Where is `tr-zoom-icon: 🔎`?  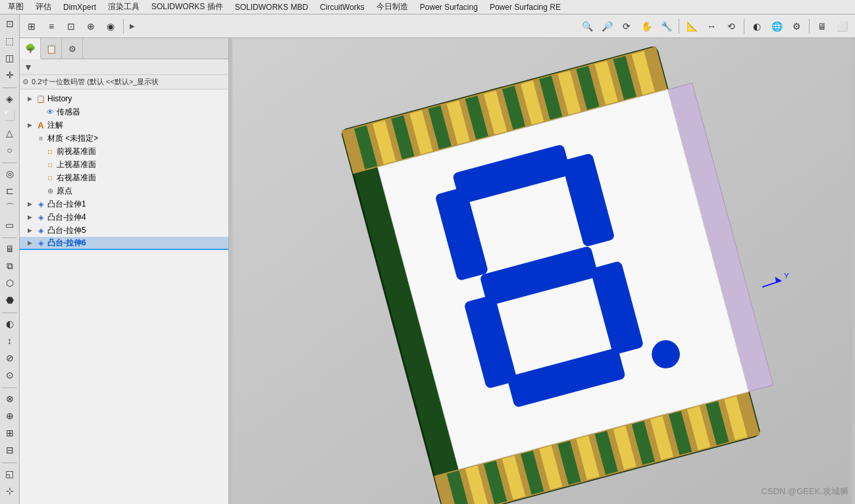
tr-zoom-icon: 🔎 is located at coordinates (607, 26).